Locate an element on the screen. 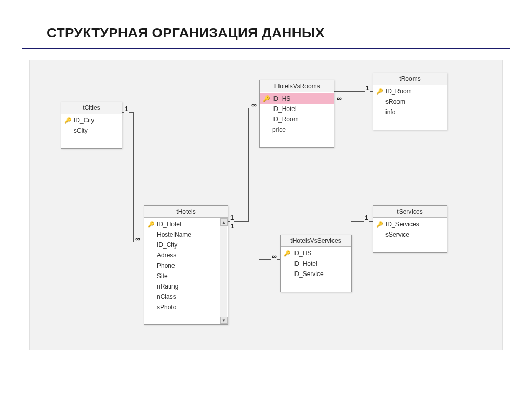  field-row: · Site is located at coordinates (182, 276).